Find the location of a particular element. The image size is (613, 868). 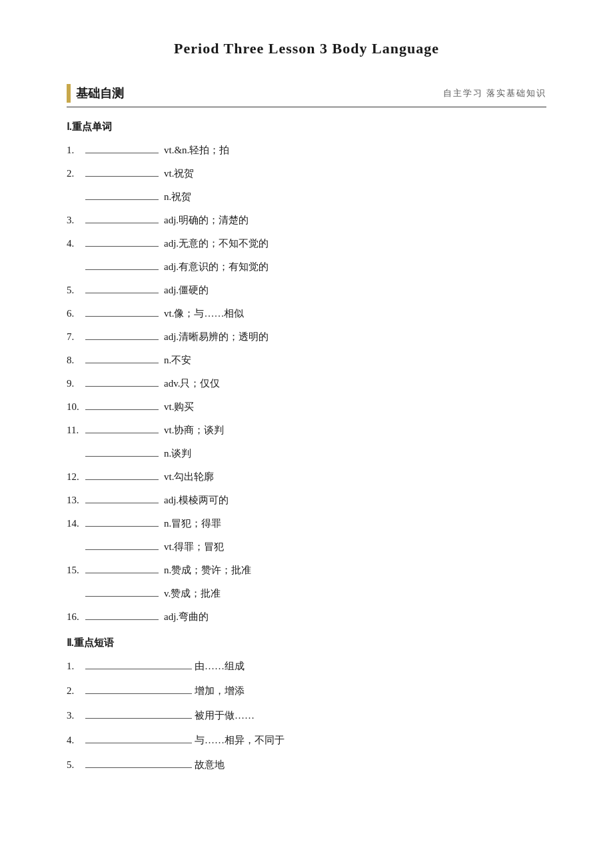

page-title: Period Three Lesson 3 Body Language is located at coordinates (306, 49).